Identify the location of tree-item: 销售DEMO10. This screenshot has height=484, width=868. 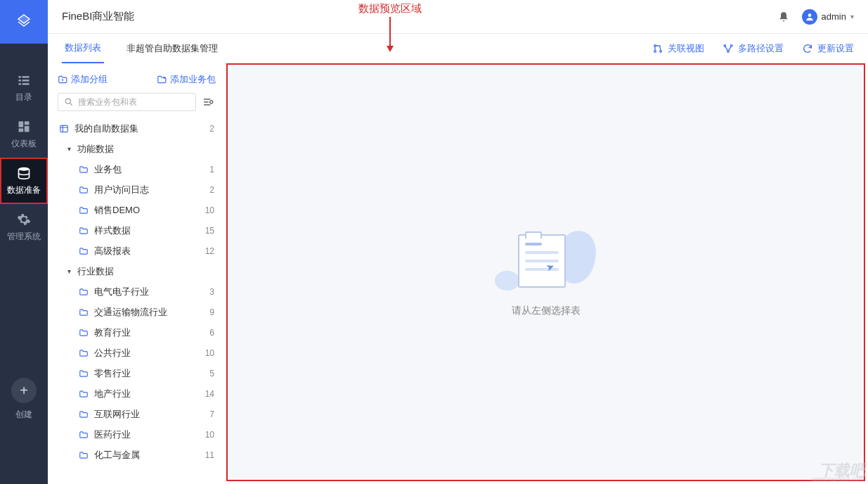
(142, 210).